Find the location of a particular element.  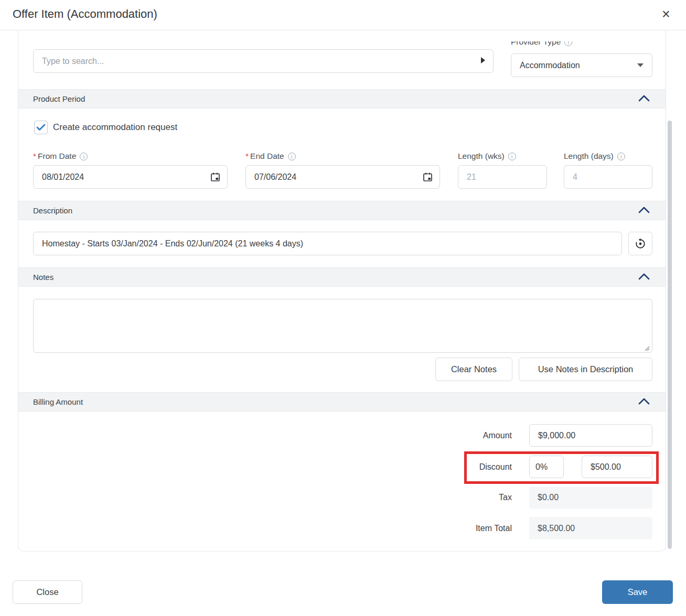

tax-label: Tax is located at coordinates (457, 498).